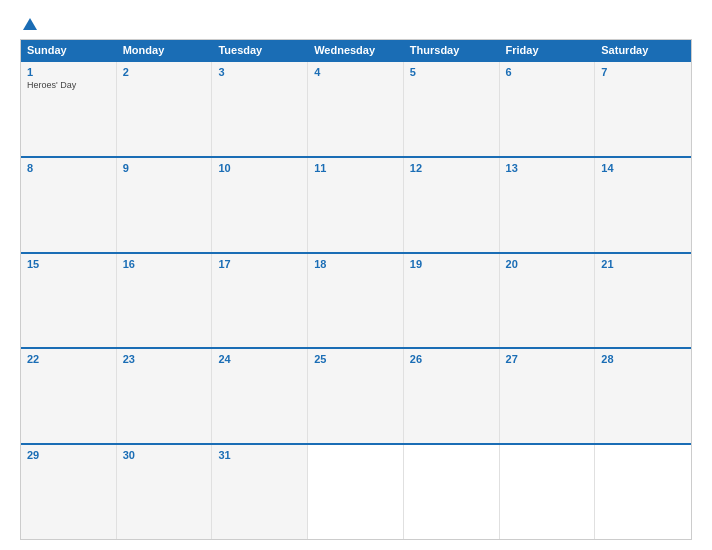  I want to click on calendar-cell: 6, so click(548, 109).